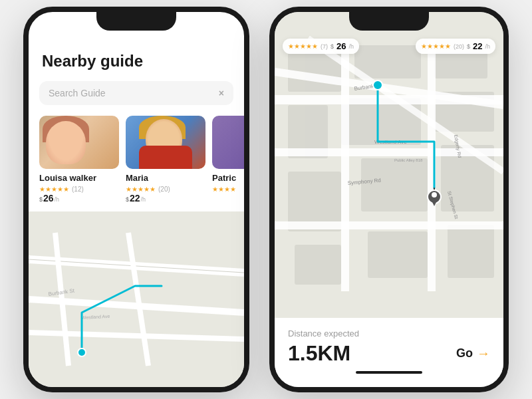 The height and width of the screenshot is (399, 532). I want to click on search-bar: Search Guide ×, so click(136, 93).